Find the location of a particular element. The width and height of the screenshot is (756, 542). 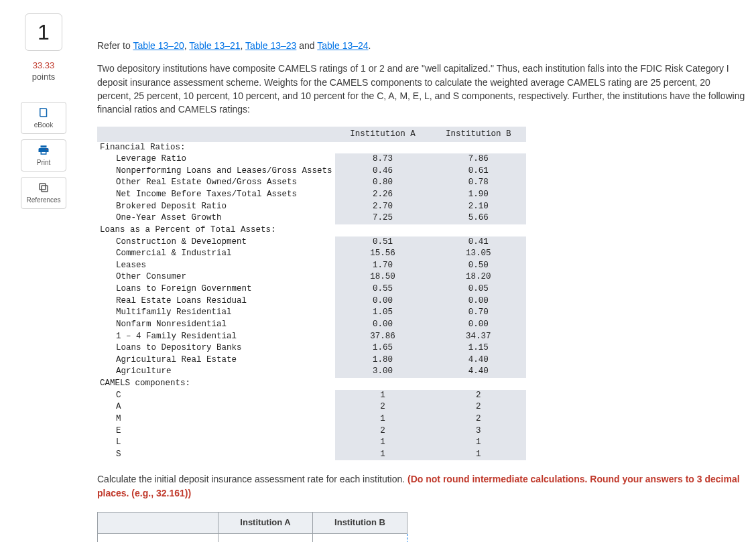

answer-col-a: Institution A is located at coordinates (265, 523).